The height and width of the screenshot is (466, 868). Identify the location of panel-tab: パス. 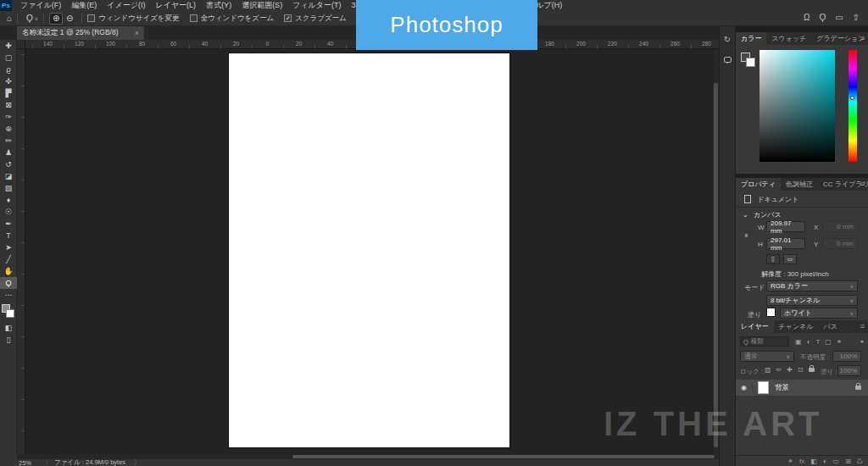
(831, 327).